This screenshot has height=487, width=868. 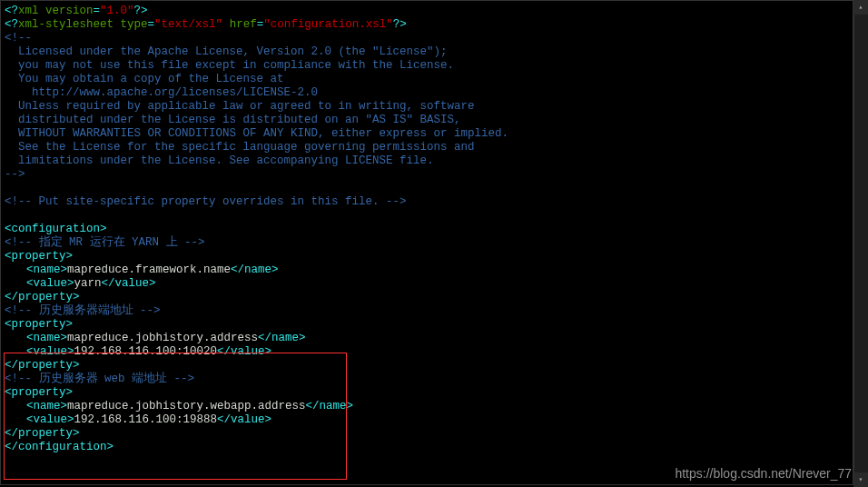 What do you see at coordinates (118, 11) in the screenshot?
I see `xml-version-value: 1.0` at bounding box center [118, 11].